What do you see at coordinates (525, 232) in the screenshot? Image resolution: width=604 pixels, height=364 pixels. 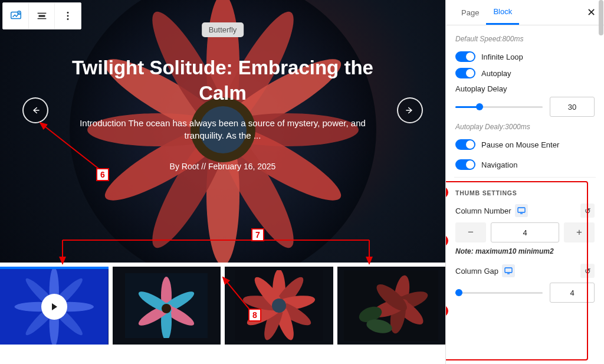 I see `column-number-input: 4` at bounding box center [525, 232].